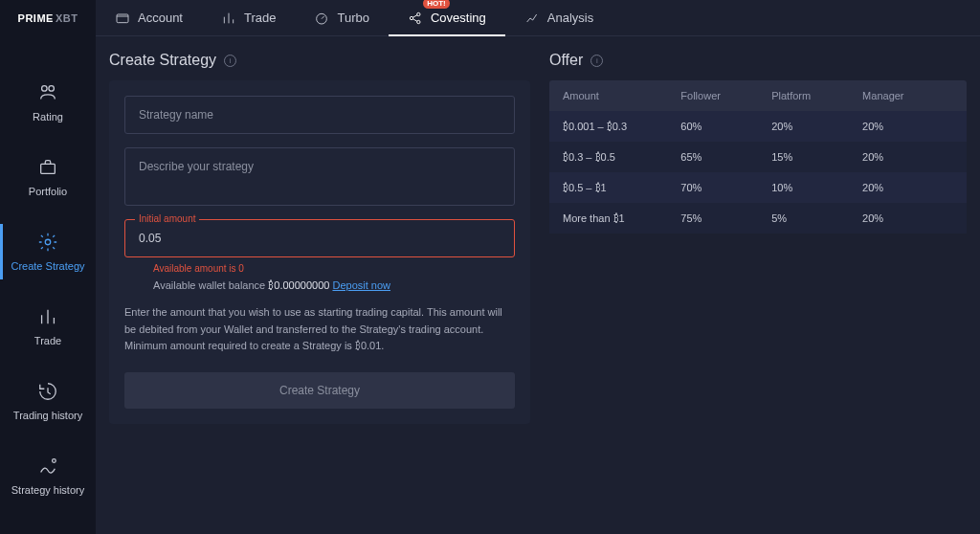  I want to click on initial-amount-field: Initial amount, so click(320, 238).